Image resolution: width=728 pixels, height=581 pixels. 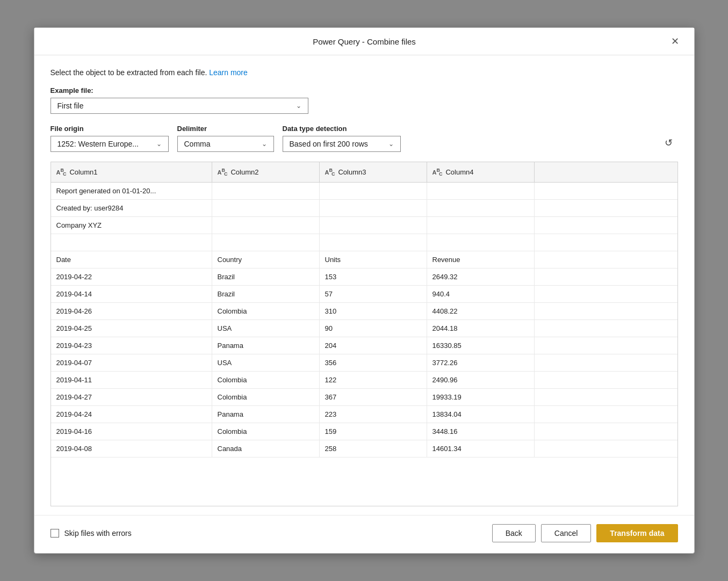 What do you see at coordinates (364, 415) in the screenshot?
I see `table-row: 2019-04-24Panama22313834.04` at bounding box center [364, 415].